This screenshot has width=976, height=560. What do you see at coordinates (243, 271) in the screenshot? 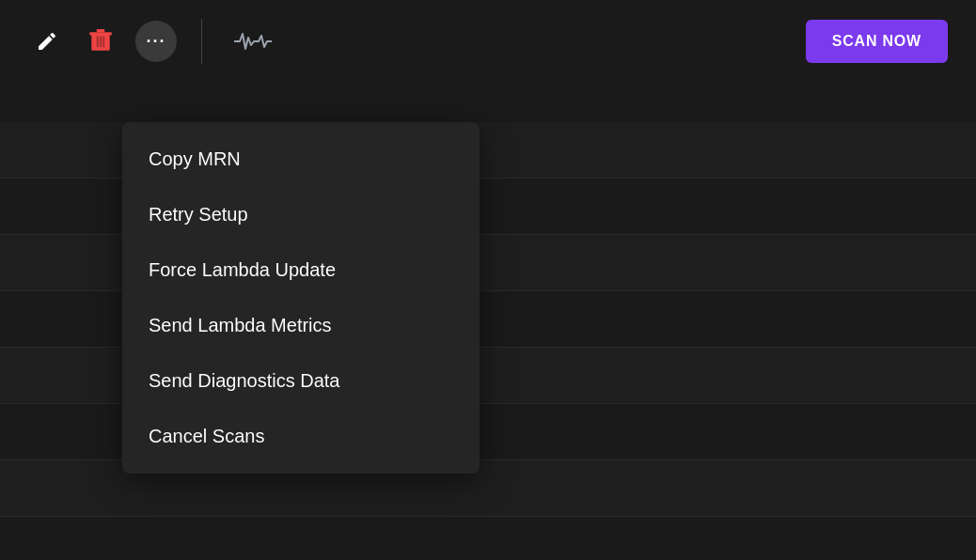
I see `menu-item-force-lambda-update-label: Force Lambda Update` at bounding box center [243, 271].